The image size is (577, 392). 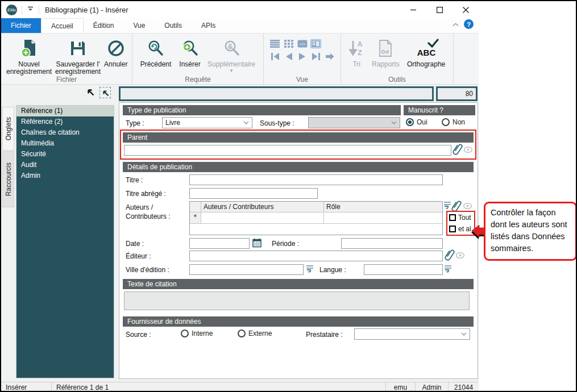 What do you see at coordinates (316, 56) in the screenshot?
I see `last-record-icon` at bounding box center [316, 56].